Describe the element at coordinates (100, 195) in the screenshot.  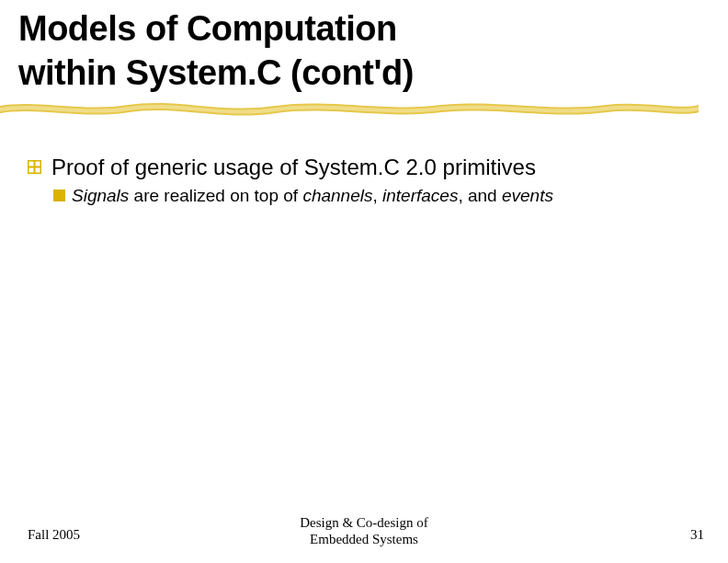
I see `l2-italic-1: Signals` at that location.